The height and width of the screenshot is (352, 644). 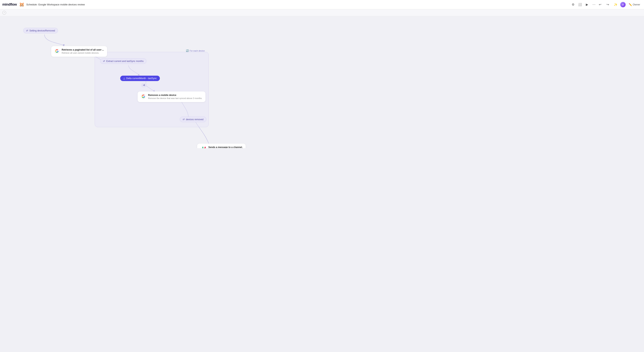 What do you see at coordinates (222, 146) in the screenshot?
I see `slack-node: Sends a message to a channel. Post the f…` at bounding box center [222, 146].